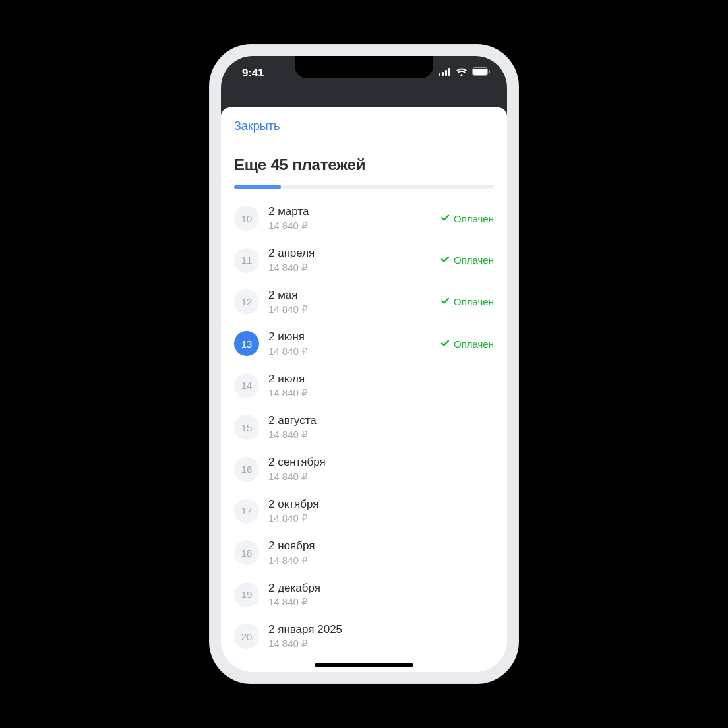 This screenshot has height=728, width=728. What do you see at coordinates (381, 595) in the screenshot?
I see `payment-info: 2 декабря14 840 ₽` at bounding box center [381, 595].